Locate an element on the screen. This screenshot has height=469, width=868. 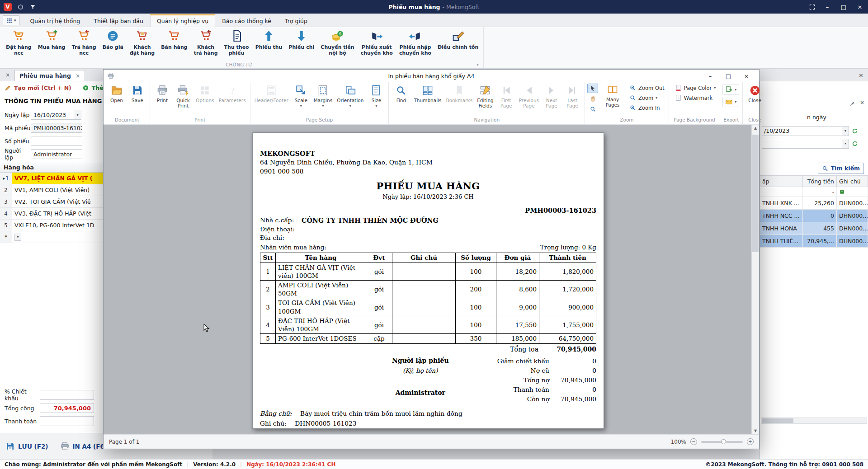
discount-input is located at coordinates (67, 395).